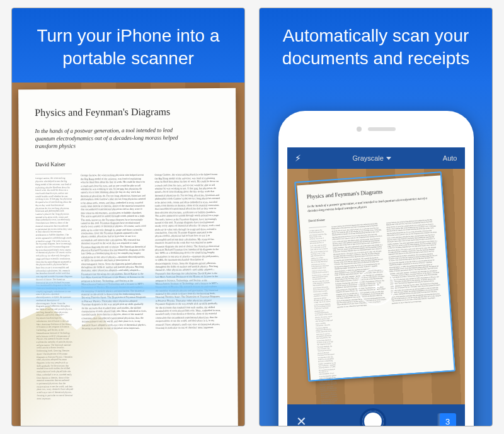 Image resolution: width=504 pixels, height=434 pixels. What do you see at coordinates (359, 129) in the screenshot?
I see `front-camera-icon` at bounding box center [359, 129].